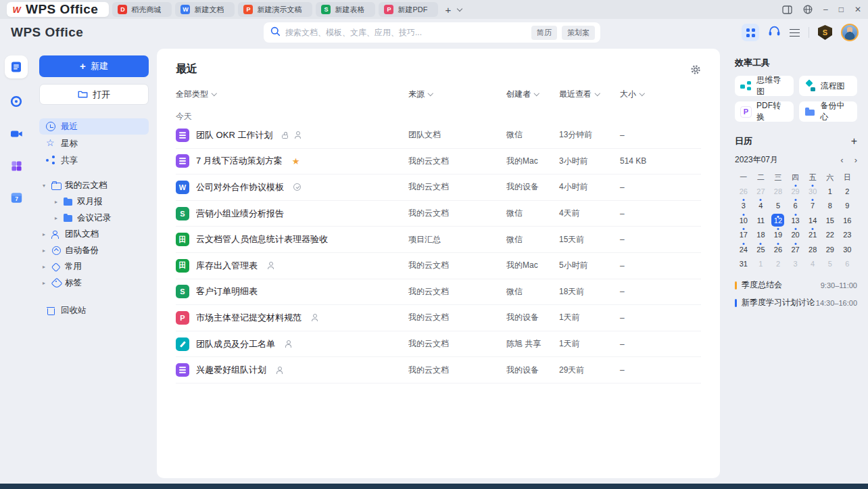  What do you see at coordinates (94, 160) in the screenshot?
I see `sidebar-nav-item: 共享` at bounding box center [94, 160].